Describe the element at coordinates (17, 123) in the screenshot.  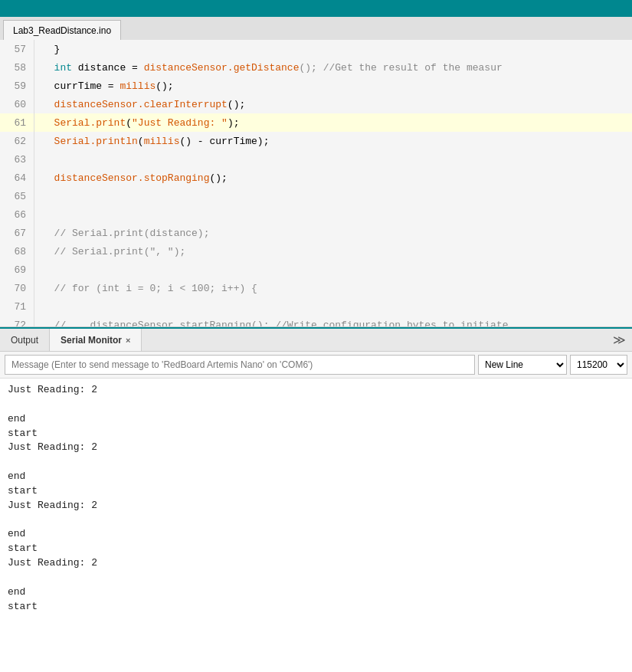
I see `line-number: 61` at that location.